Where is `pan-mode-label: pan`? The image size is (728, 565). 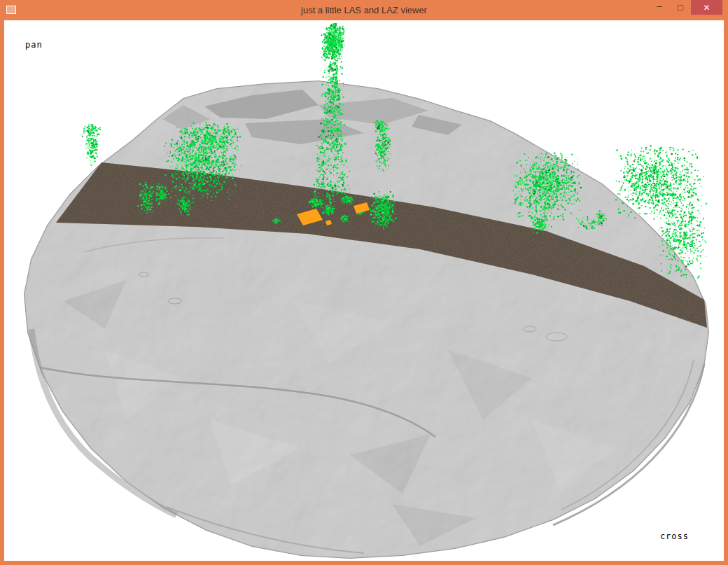 pan-mode-label: pan is located at coordinates (34, 45).